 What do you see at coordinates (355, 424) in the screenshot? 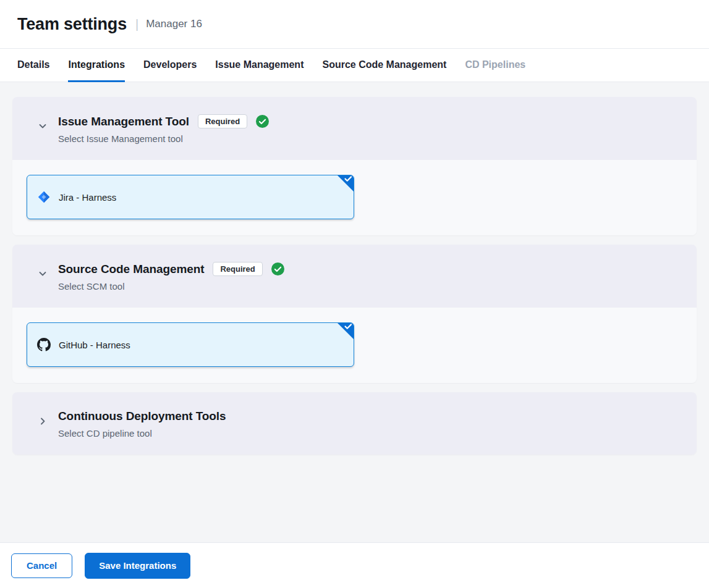
I see `section-header-cd-tools: Continuous Deployment Tools Select CD pi…` at bounding box center [355, 424].